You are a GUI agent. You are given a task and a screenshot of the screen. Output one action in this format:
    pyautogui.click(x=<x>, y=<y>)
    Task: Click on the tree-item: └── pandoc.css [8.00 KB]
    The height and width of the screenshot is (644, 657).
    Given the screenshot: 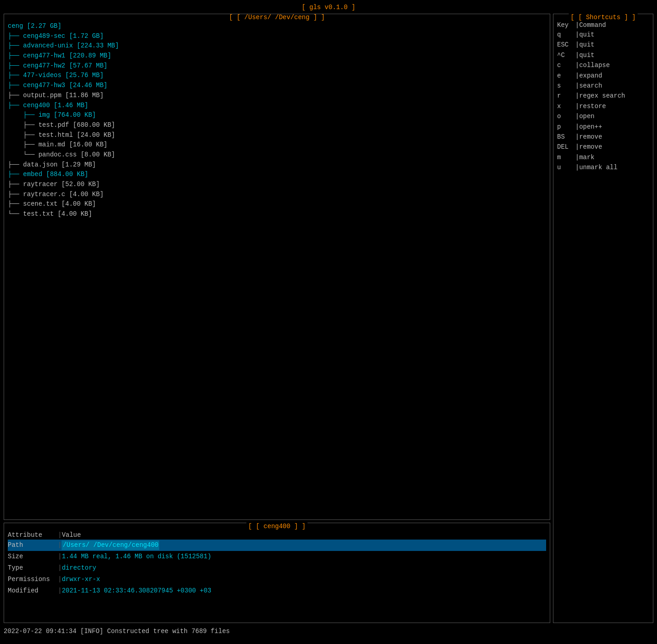 What is the action you would take?
    pyautogui.click(x=277, y=155)
    